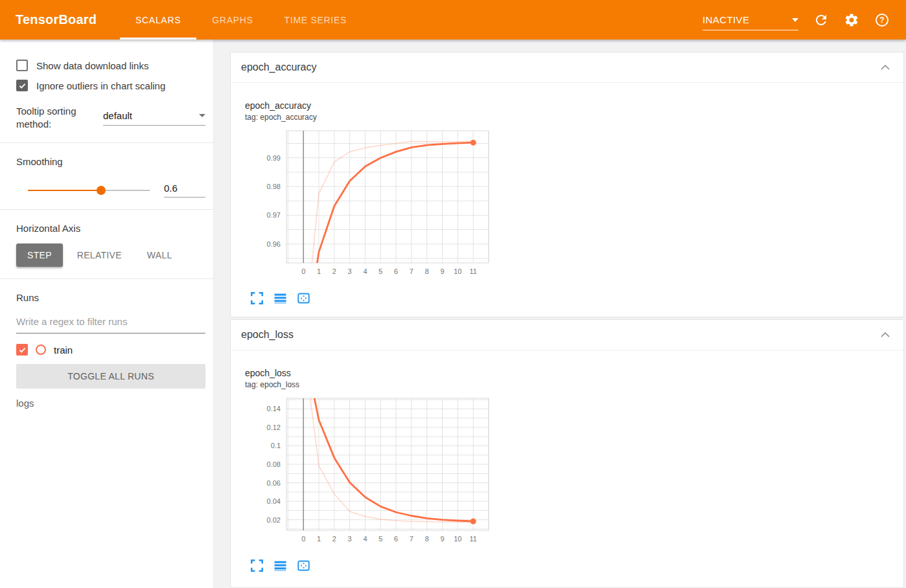  I want to click on axis-relative-button: RELATIVE, so click(100, 255).